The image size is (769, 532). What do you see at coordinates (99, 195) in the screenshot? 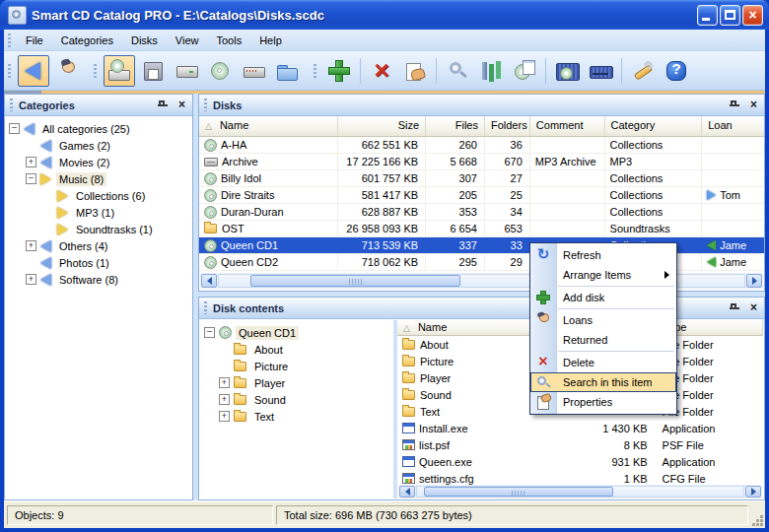
I see `tree-item-collections: Collections (6)` at bounding box center [99, 195].